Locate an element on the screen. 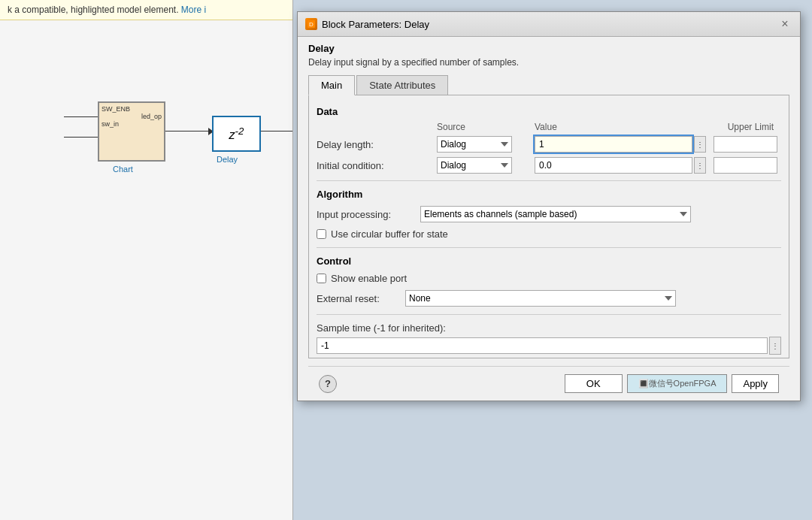  ic-value-ellipsis: ⋮ is located at coordinates (700, 165).